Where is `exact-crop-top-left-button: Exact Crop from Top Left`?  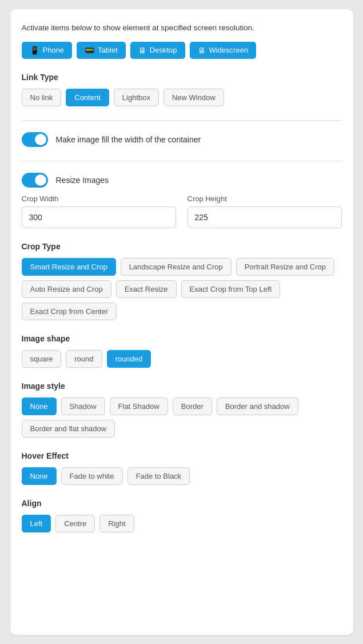
exact-crop-top-left-button: Exact Crop from Top Left is located at coordinates (231, 289).